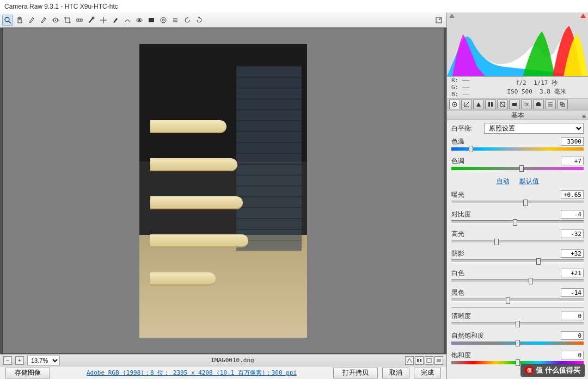 Image resolution: width=588 pixels, height=379 pixels. Describe the element at coordinates (44, 20) in the screenshot. I see `color-sampler-tool` at that location.